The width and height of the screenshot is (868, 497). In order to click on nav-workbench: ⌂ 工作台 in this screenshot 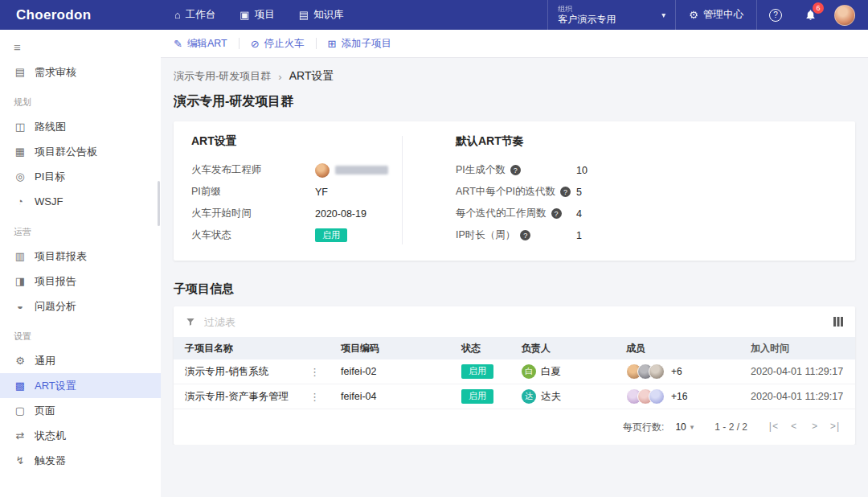, I will do `click(194, 14)`.